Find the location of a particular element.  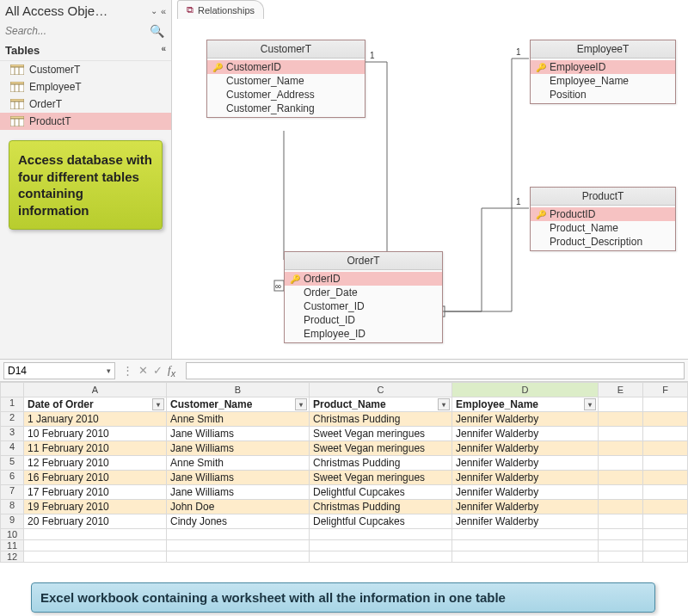

field: 🔑Product_Name is located at coordinates (603, 228).